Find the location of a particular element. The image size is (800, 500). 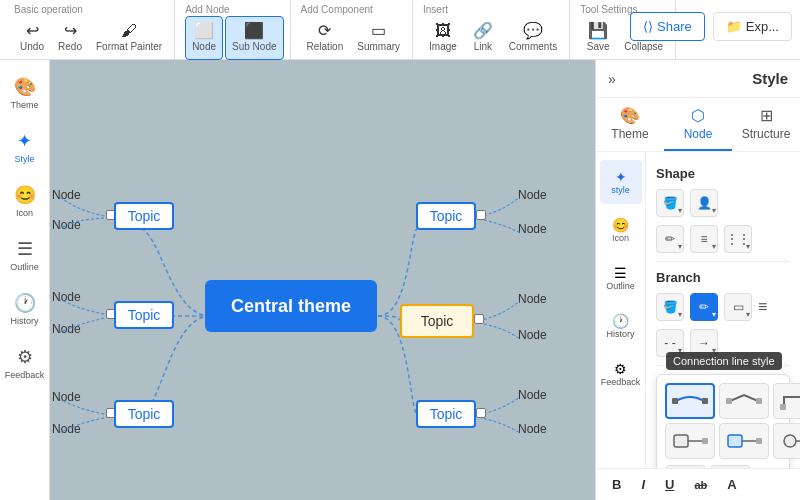

sub-nav-history: 🕐 History is located at coordinates (621, 326).